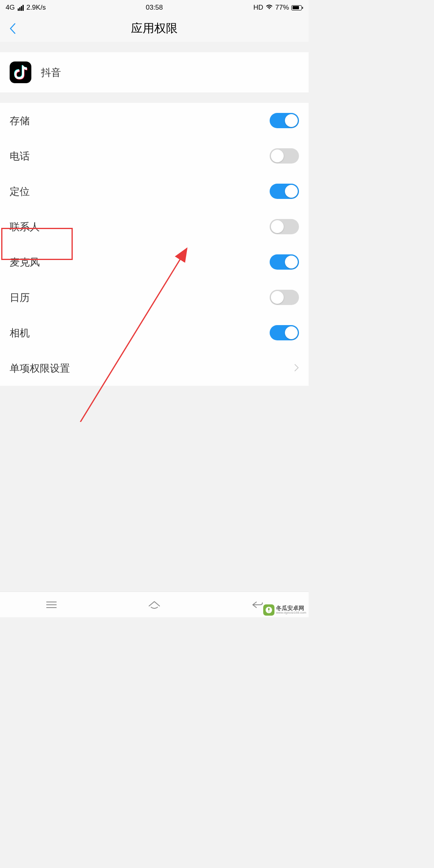 The image size is (434, 868). What do you see at coordinates (20, 297) in the screenshot?
I see `permission-label: 日历` at bounding box center [20, 297].